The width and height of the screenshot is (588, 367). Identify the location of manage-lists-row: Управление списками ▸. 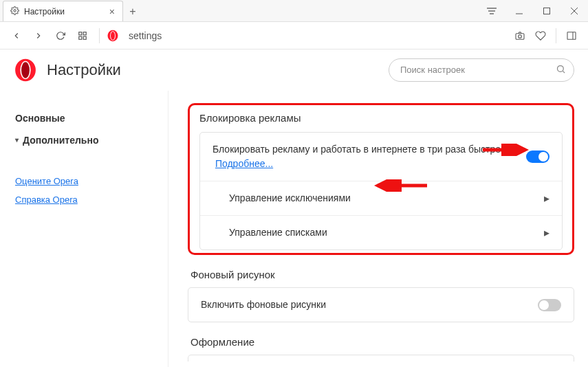
(381, 232).